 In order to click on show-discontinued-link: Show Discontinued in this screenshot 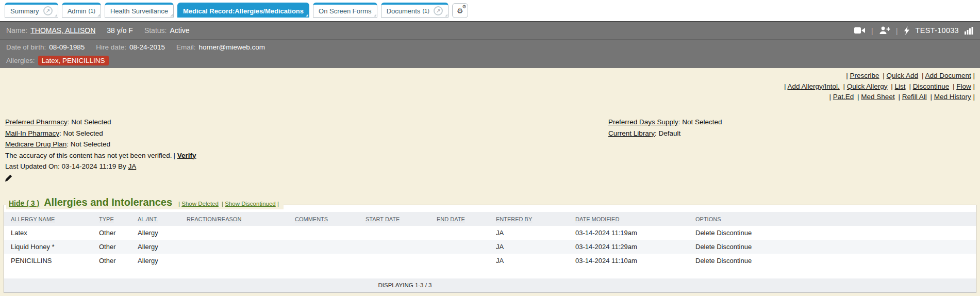, I will do `click(250, 204)`.